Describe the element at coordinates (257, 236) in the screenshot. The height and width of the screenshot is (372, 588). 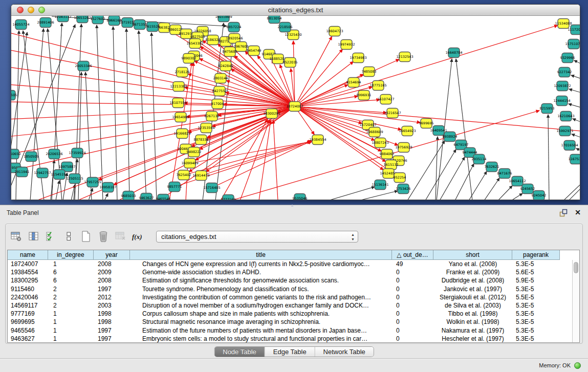
I see `table-selector-dropdown: citations_edges.txt▲▼` at that location.